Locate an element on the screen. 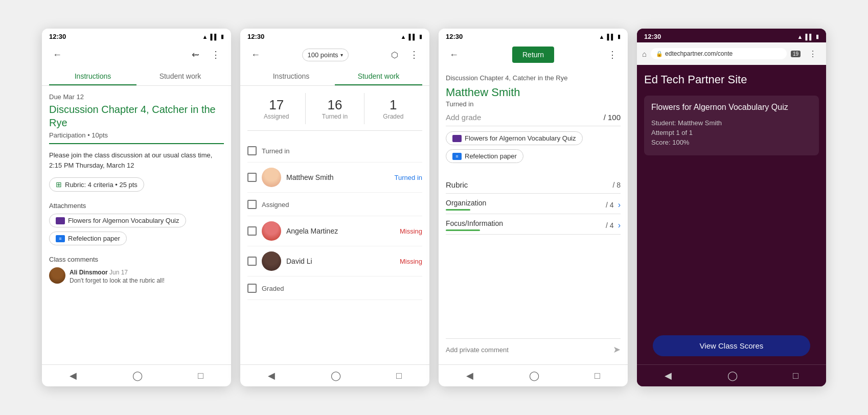  nav-recent-icon-3: □ is located at coordinates (597, 376).